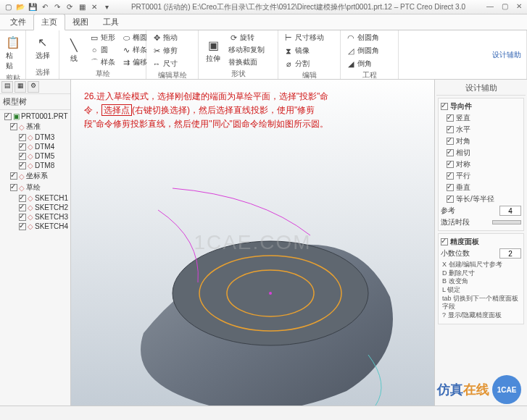  Describe the element at coordinates (102, 38) in the screenshot. I see `rect-button: ▭矩形` at that location.